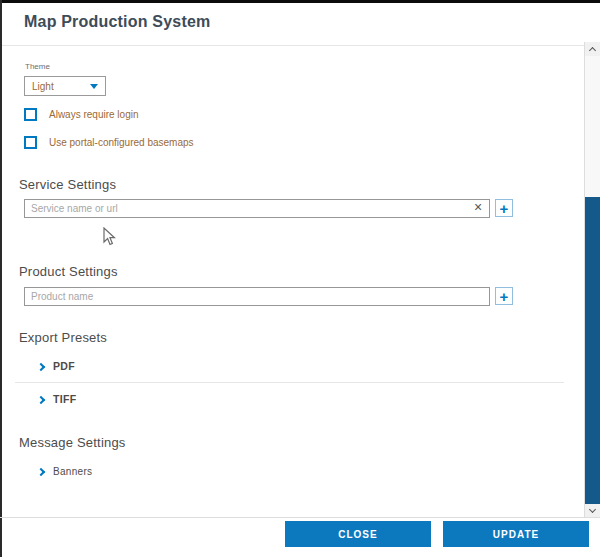  I want to click on tiff-preset-expander: TIFF, so click(57, 399).